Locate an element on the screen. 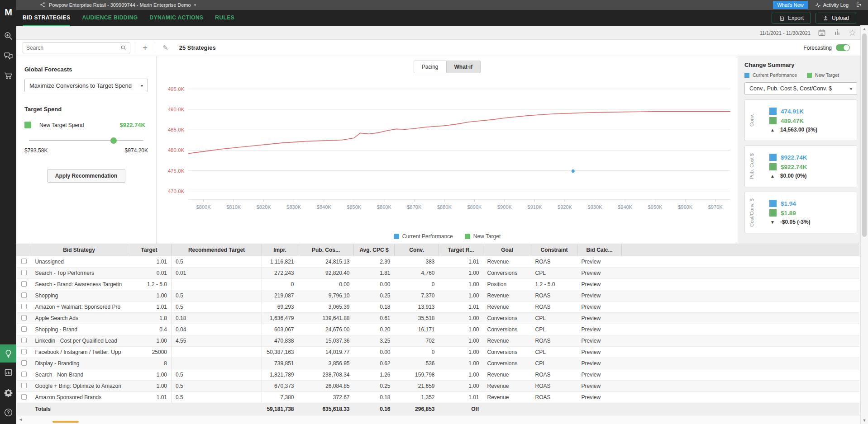 The image size is (868, 424). col-header-pub-cos: Pub. Cos... is located at coordinates (326, 250).